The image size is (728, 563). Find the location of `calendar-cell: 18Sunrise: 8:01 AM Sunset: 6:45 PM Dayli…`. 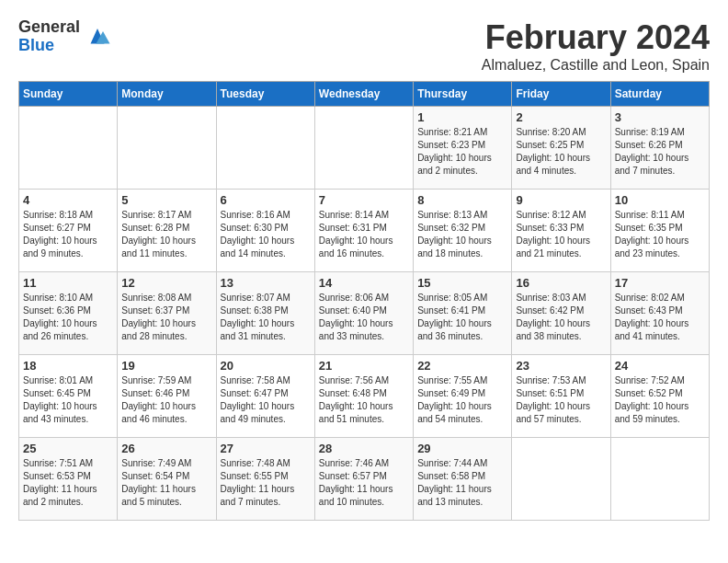

calendar-cell: 18Sunrise: 8:01 AM Sunset: 6:45 PM Dayli… is located at coordinates (68, 396).